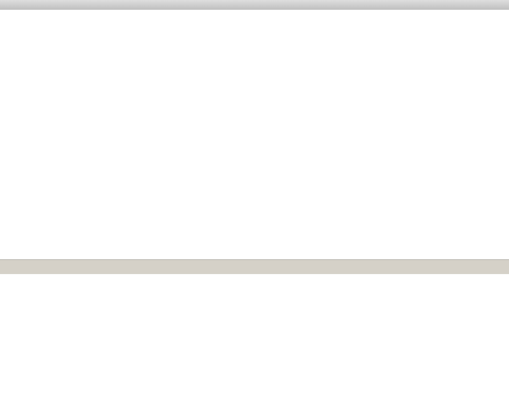 The width and height of the screenshot is (509, 420). I want to click on table-header-row, so click(254, 271).